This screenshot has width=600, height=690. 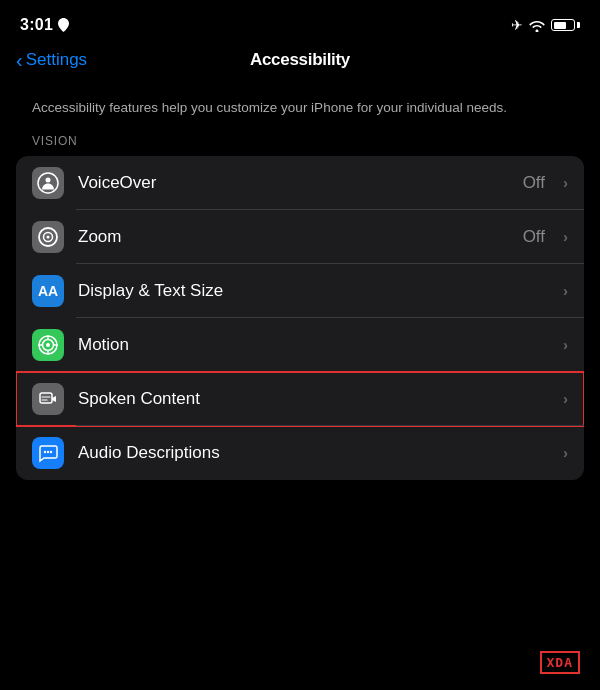 What do you see at coordinates (300, 63) in the screenshot?
I see `nav-header: ‹ Settings Accessibility` at bounding box center [300, 63].